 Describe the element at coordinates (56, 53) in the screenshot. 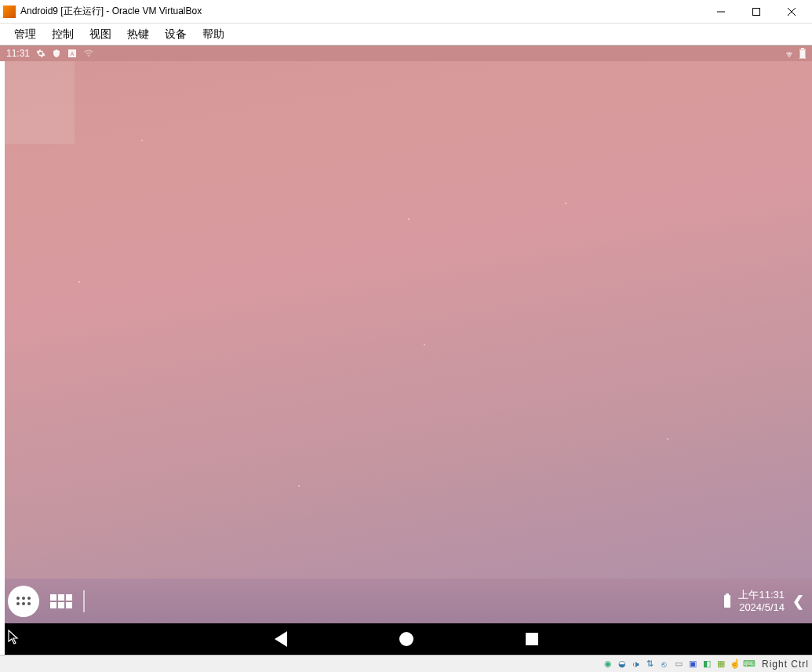

I see `shield-icon` at that location.